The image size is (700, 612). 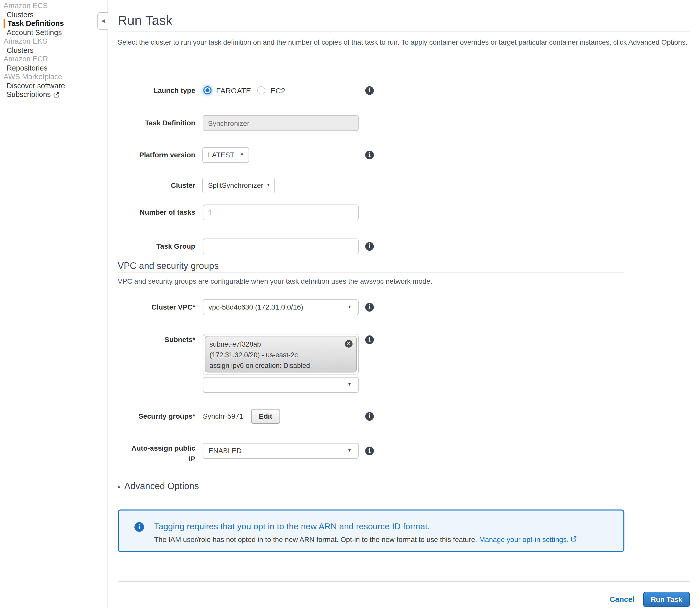 What do you see at coordinates (161, 416) in the screenshot?
I see `security-groups-label: Security groups*` at bounding box center [161, 416].